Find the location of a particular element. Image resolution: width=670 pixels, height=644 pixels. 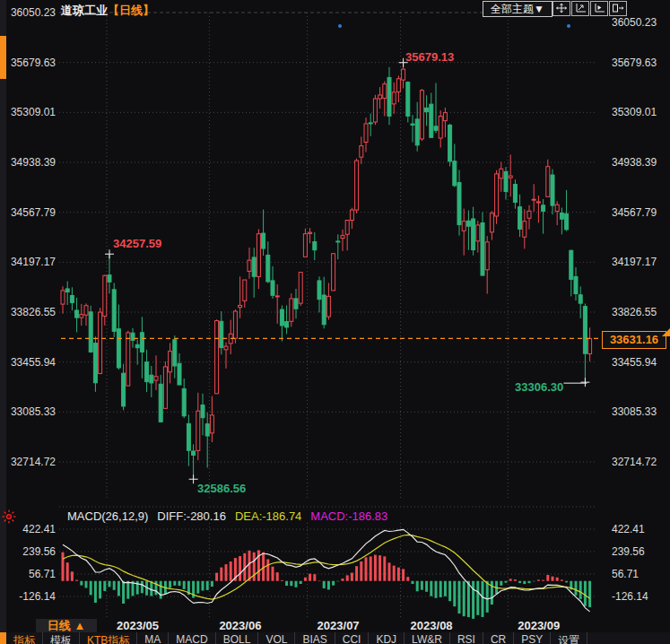

annotation-may-high: 34257.59 is located at coordinates (137, 244).